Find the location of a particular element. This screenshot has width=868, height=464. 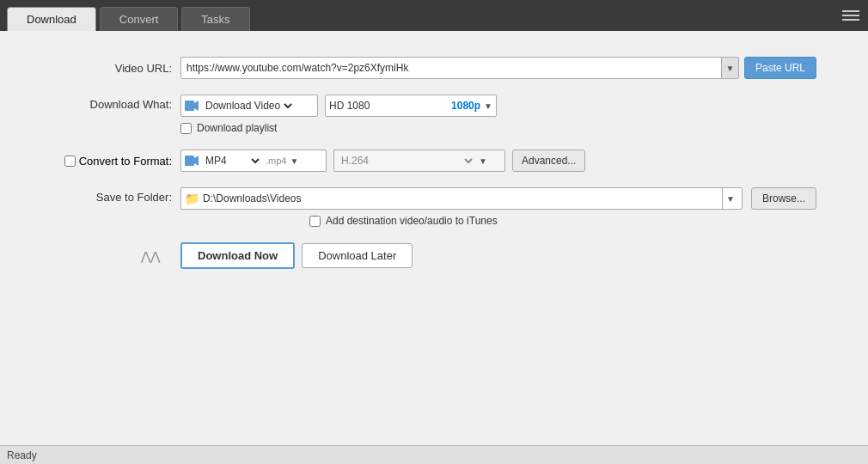

convert-format-row: Convert to Format: MP4 .mp4 ▼ H.26 is located at coordinates (434, 161).